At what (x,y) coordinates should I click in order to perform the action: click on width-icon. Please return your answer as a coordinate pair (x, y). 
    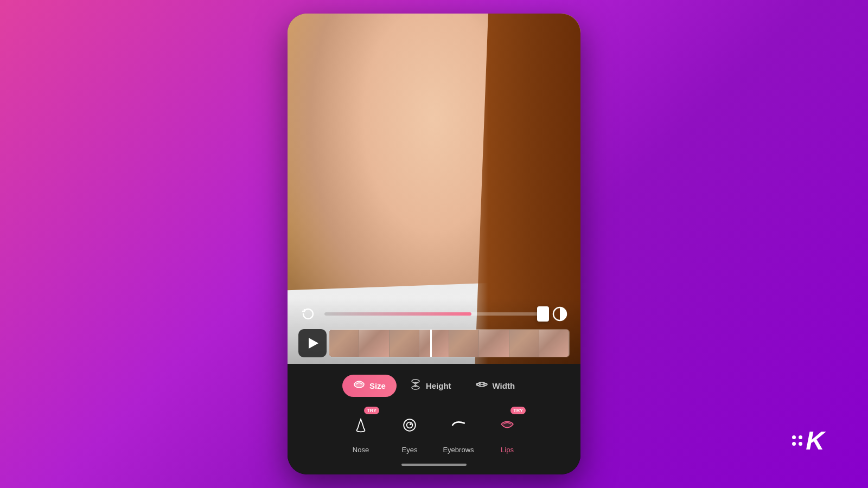
    Looking at the image, I should click on (482, 386).